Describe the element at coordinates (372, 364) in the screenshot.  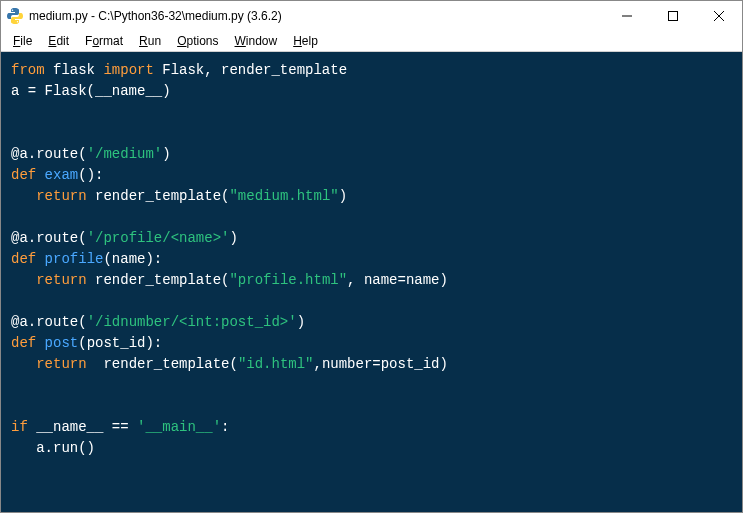
I see `code-line: return render_template("id.html",number=…` at that location.